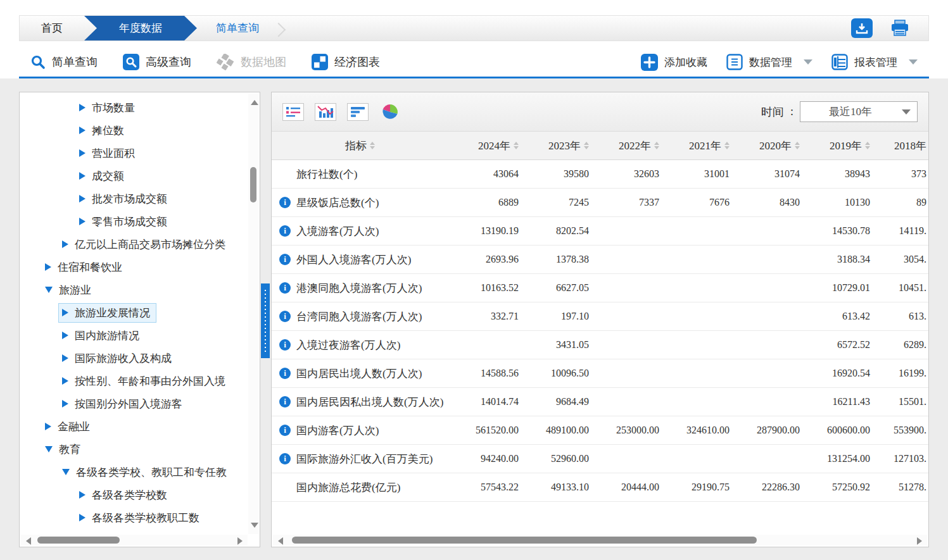  What do you see at coordinates (859, 111) in the screenshot?
I see `time-range-select: 最近10年` at bounding box center [859, 111].